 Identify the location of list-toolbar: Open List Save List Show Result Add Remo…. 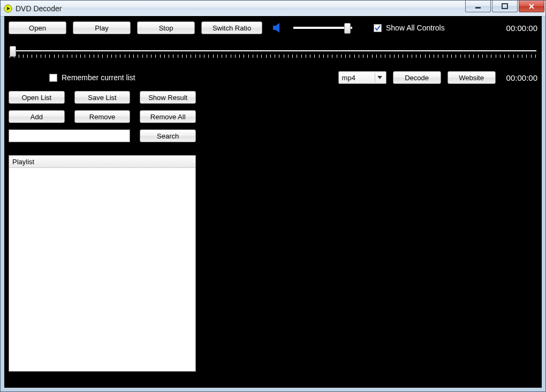
(102, 117).